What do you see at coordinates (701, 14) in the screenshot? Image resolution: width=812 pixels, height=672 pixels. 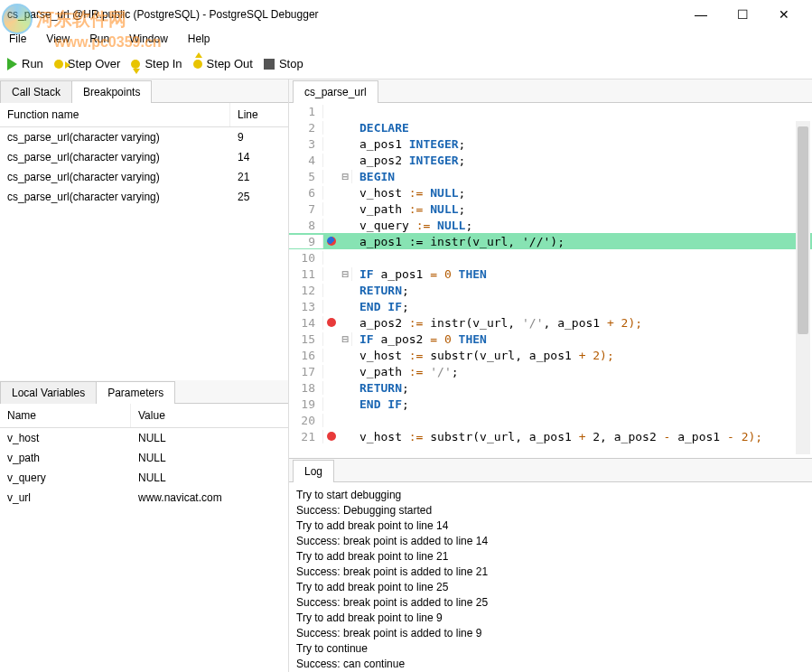 I see `minimize-button: —` at bounding box center [701, 14].